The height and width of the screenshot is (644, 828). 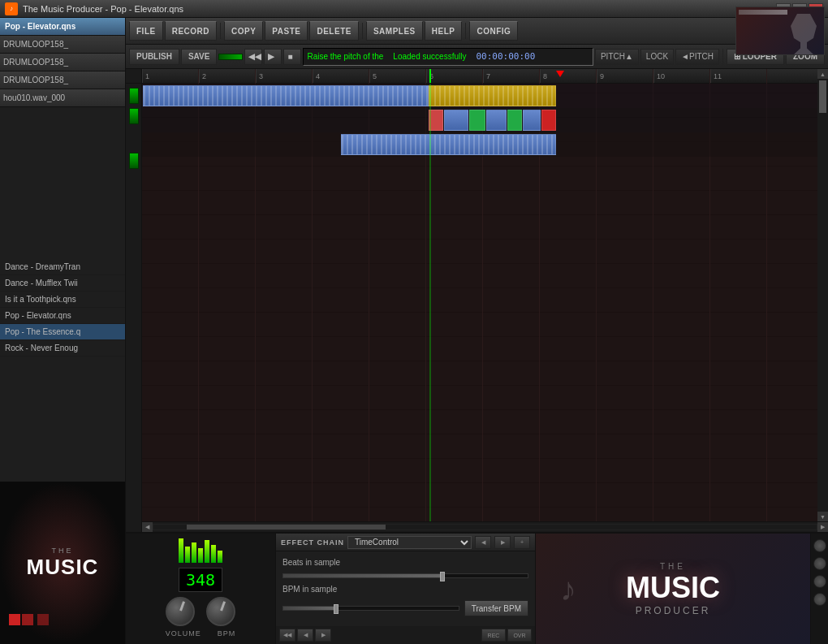 I want to click on effect-btn-1: ◀, so click(x=483, y=542).